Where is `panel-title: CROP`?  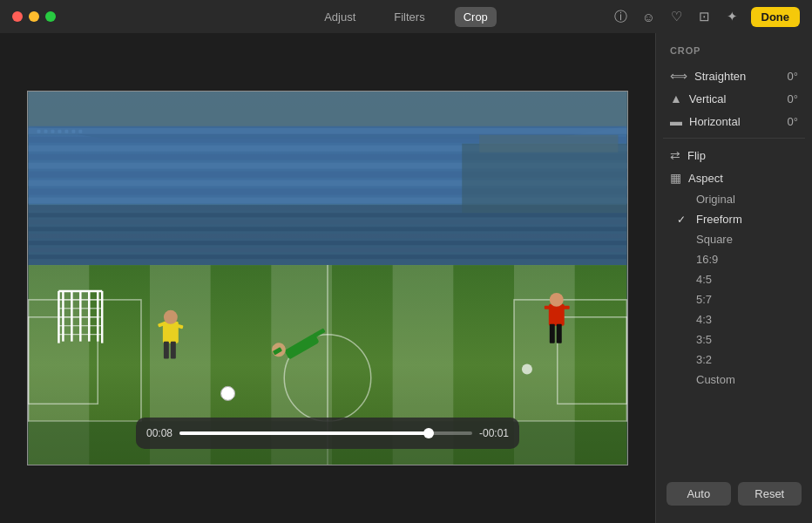 panel-title: CROP is located at coordinates (734, 53).